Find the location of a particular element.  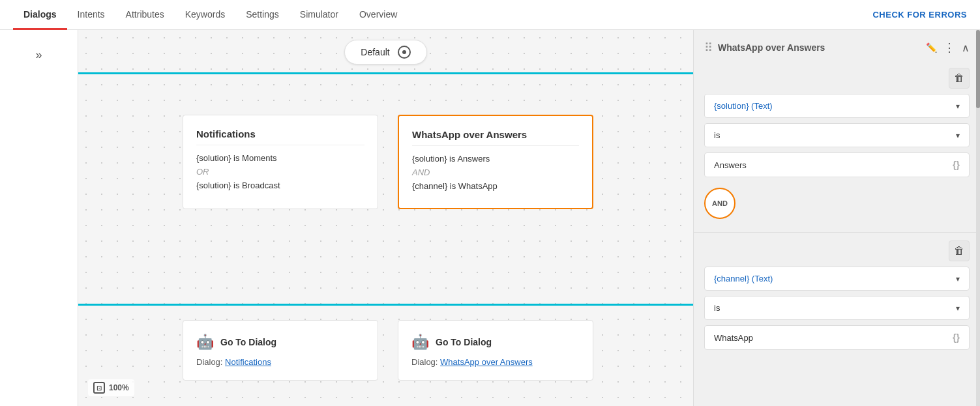

default-label-container: Default is located at coordinates (385, 52).